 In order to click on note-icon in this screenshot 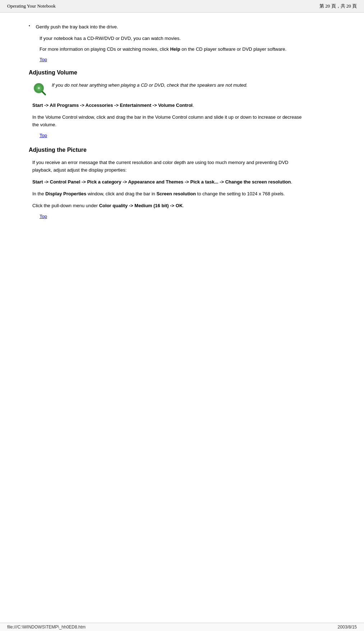, I will do `click(40, 89)`.